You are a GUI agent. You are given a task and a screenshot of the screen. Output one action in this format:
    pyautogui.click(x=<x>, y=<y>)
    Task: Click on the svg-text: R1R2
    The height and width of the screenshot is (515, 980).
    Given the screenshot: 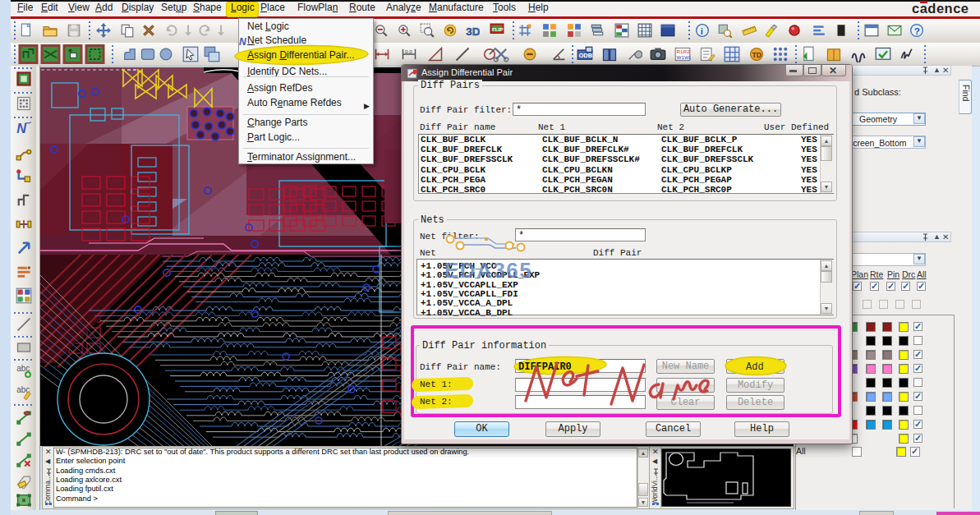 What is the action you would take?
    pyautogui.click(x=683, y=51)
    